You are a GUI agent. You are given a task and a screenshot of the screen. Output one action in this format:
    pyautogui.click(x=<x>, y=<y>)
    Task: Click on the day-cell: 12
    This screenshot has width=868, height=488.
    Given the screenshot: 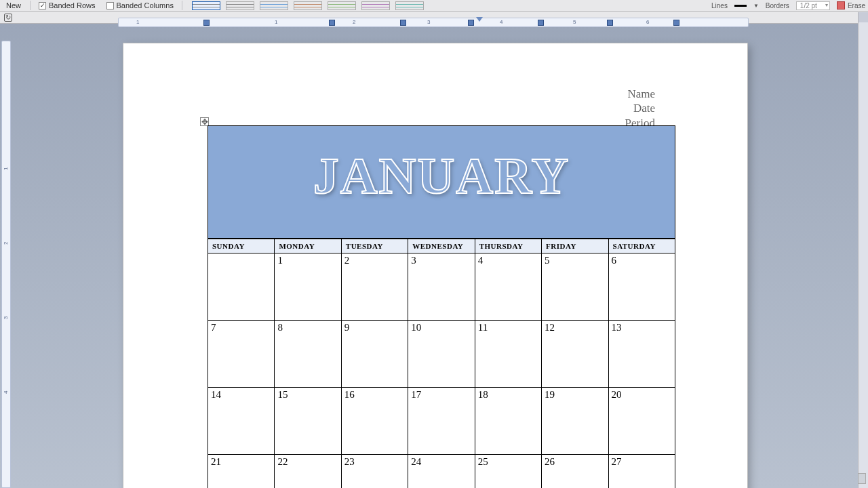 What is the action you would take?
    pyautogui.click(x=575, y=354)
    